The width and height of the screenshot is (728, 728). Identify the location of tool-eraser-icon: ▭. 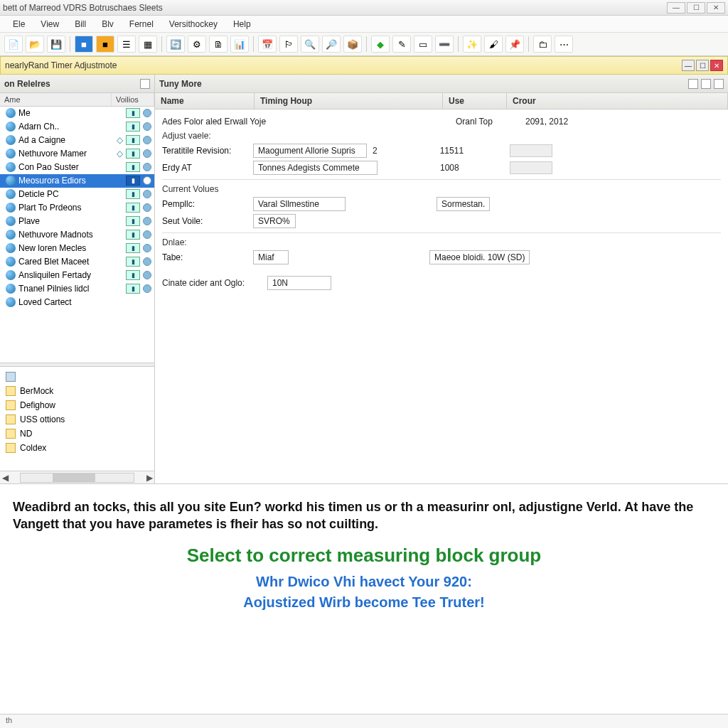
(423, 44).